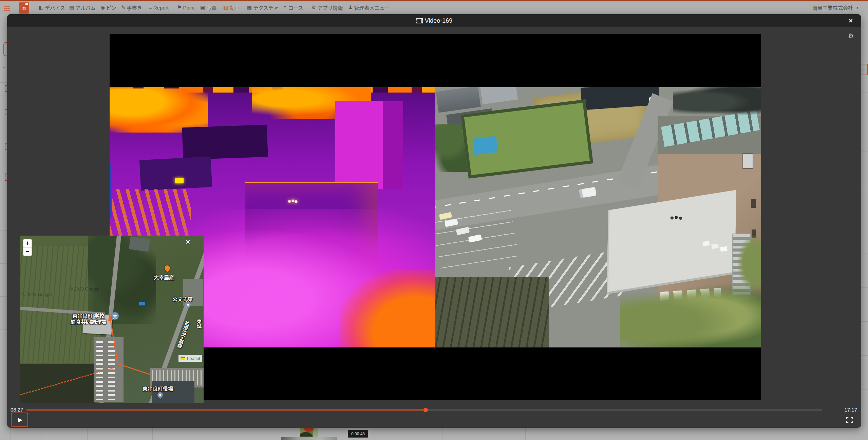  What do you see at coordinates (7, 8) in the screenshot?
I see `app-grid-icon` at bounding box center [7, 8].